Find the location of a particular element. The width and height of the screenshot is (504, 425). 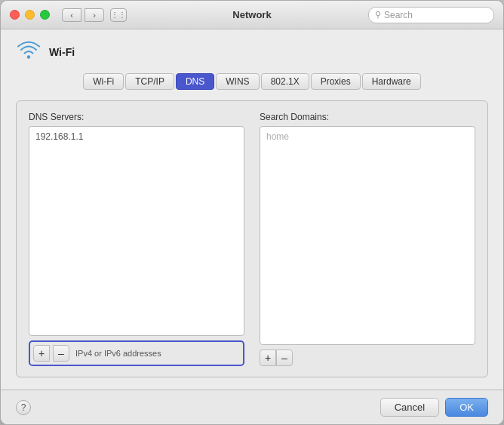

grid-button: ⋮⋮ is located at coordinates (118, 15).